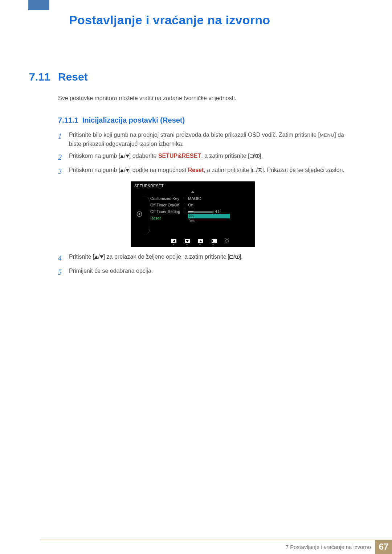 The width and height of the screenshot is (392, 554). I want to click on osd-item-label: Customized Key, so click(167, 198).